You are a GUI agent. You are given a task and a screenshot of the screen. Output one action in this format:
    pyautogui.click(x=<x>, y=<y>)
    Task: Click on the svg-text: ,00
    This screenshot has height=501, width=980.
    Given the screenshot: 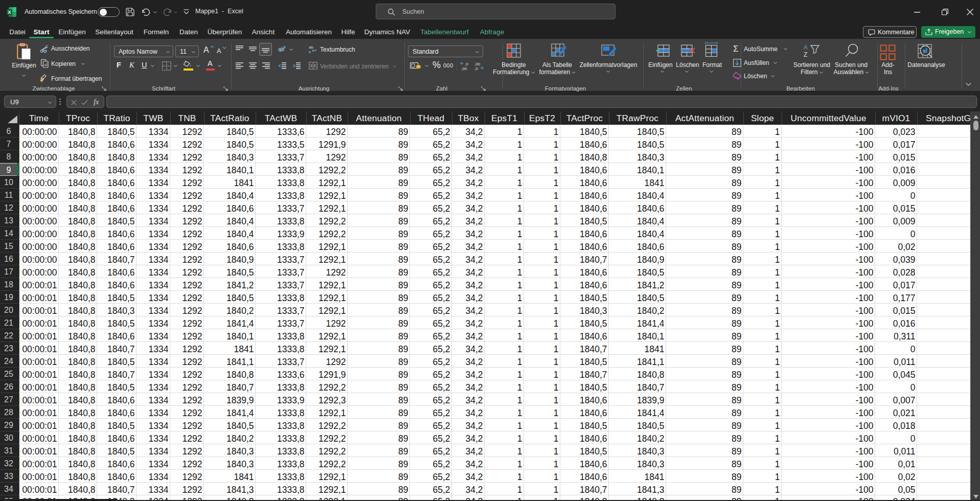 What is the action you would take?
    pyautogui.click(x=464, y=69)
    